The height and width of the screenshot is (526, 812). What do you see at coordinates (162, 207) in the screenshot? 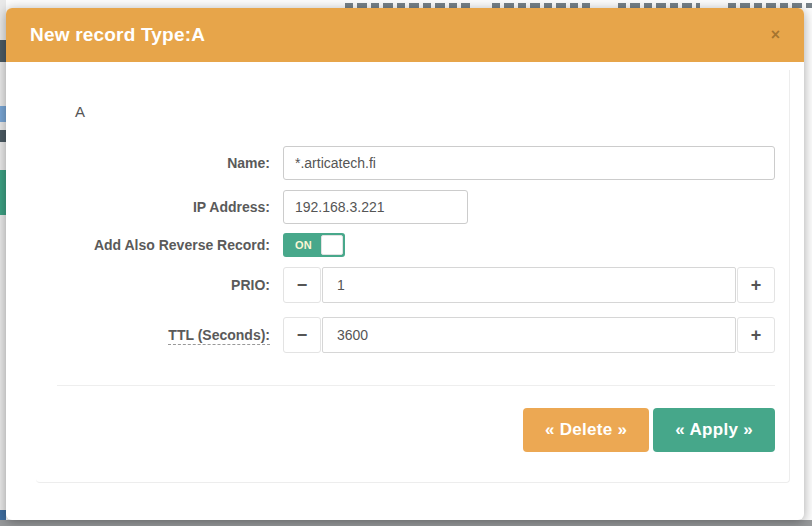
I see `ip-address-label: IP Address:` at bounding box center [162, 207].